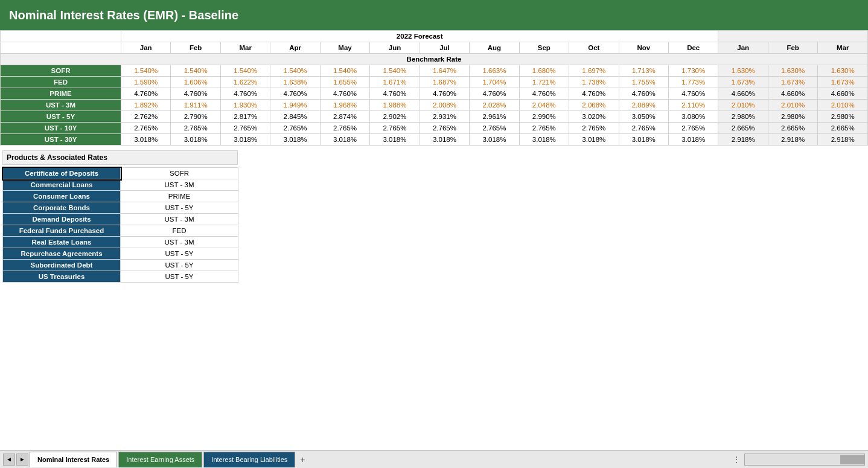 The image size is (868, 468). Describe the element at coordinates (295, 128) in the screenshot. I see `rate-value-ust-10y-3: 2.765%` at that location.